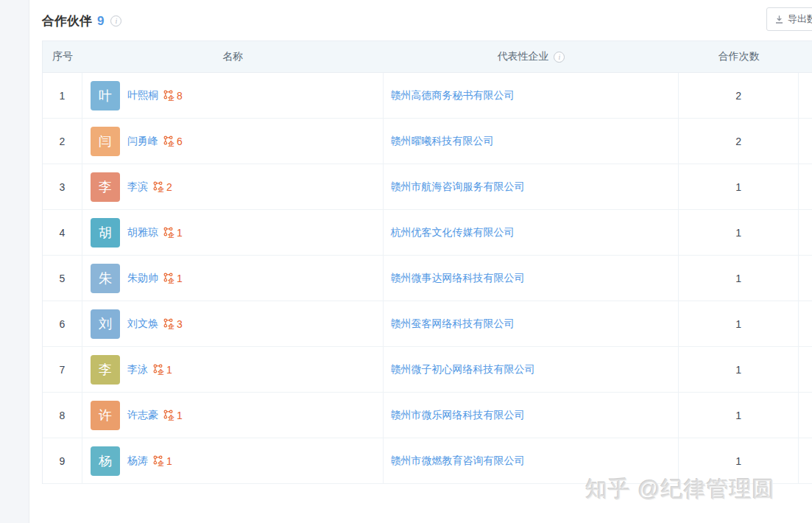  I want to click on cell-company: 赣州市微乐网络科技有限公司, so click(532, 415).